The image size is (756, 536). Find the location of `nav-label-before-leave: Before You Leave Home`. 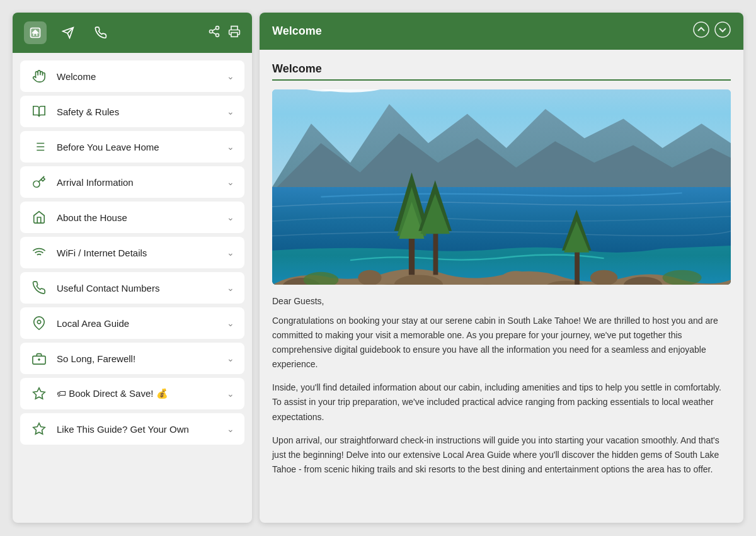

nav-label-before-leave: Before You Leave Home is located at coordinates (137, 147).